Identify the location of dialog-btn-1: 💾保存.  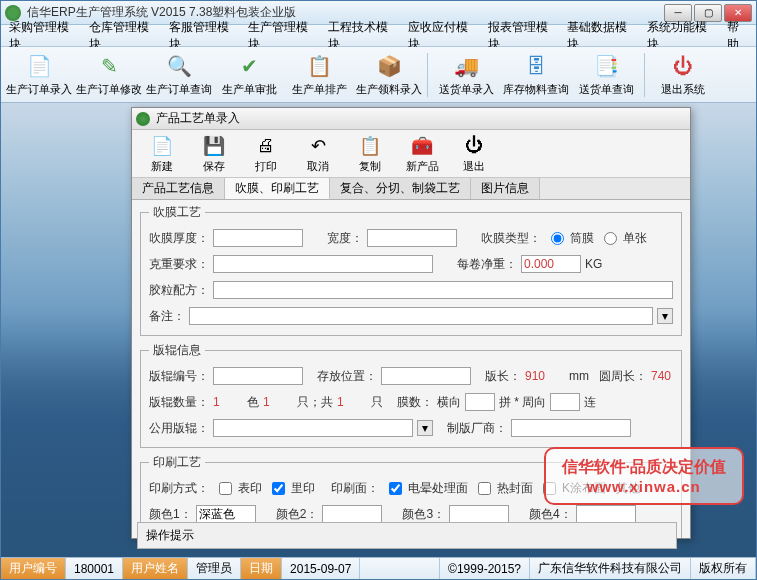
(214, 154).